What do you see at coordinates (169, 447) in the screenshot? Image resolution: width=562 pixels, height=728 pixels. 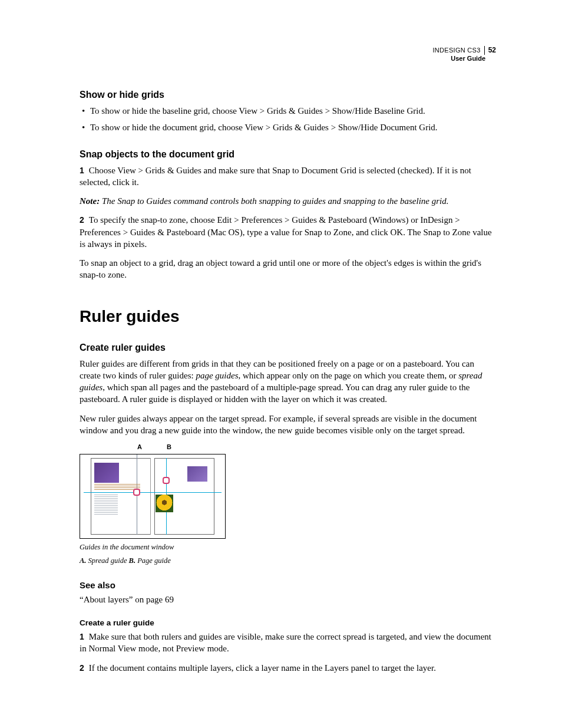 I see `figure-label-b: B` at bounding box center [169, 447].